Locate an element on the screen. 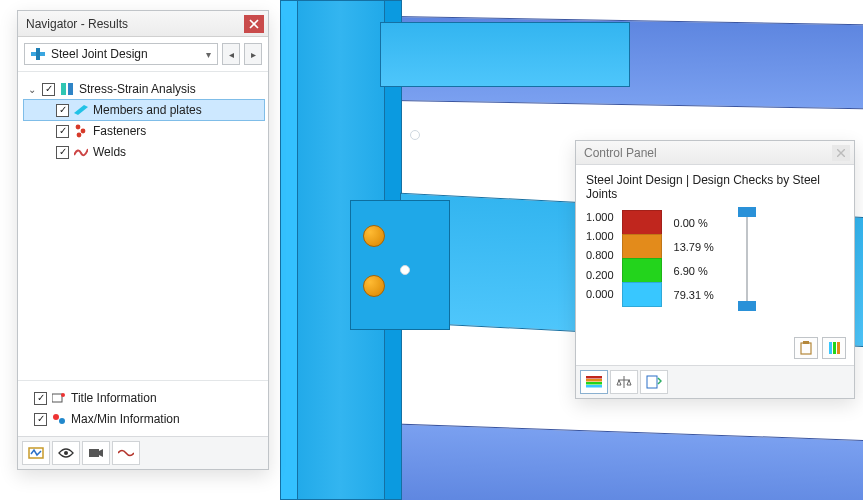  navigator-toolbar is located at coordinates (143, 452).